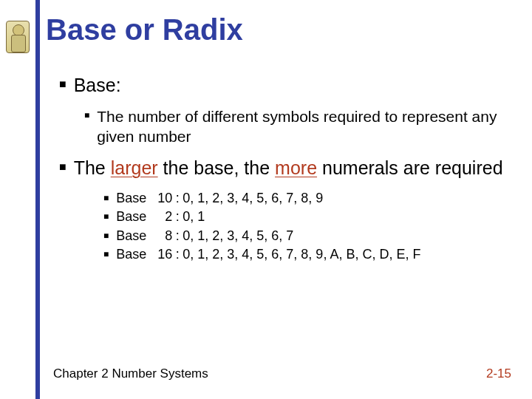 Image resolution: width=532 pixels, height=399 pixels. Describe the element at coordinates (410, 168) in the screenshot. I see `text-fragment: numerals are required` at that location.